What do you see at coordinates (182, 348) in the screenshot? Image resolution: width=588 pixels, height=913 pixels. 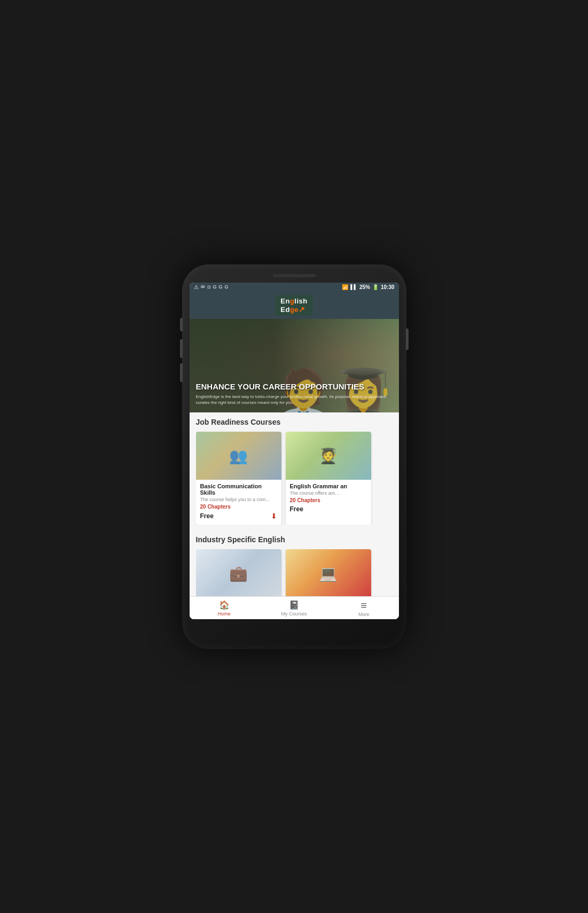 I see `volume-down-button` at bounding box center [182, 348].